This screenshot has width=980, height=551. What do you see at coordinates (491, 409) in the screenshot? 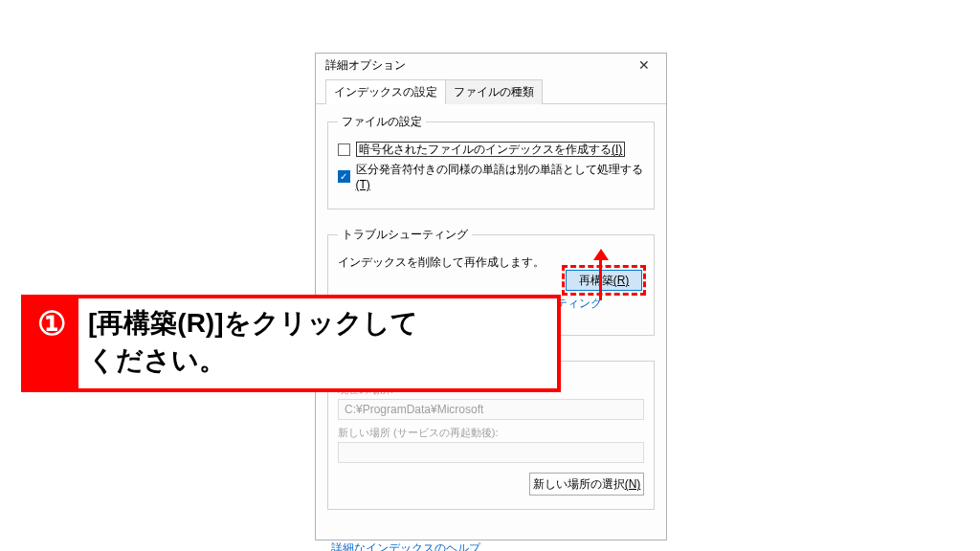
I see `current-location-value: C:¥ProgramData¥Microsoft` at bounding box center [491, 409].